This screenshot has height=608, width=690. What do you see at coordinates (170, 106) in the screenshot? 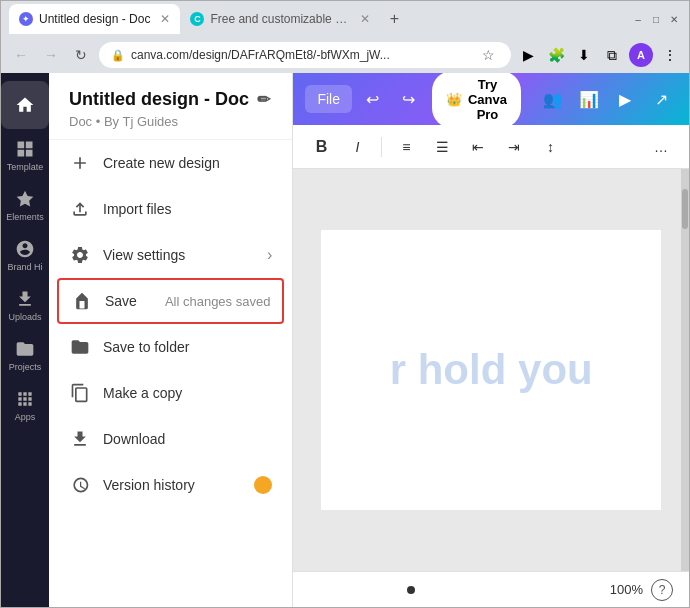
I see `file-menu-header: Untitled design - Doc ✏ Doc • By Tj Guid…` at bounding box center [170, 106].